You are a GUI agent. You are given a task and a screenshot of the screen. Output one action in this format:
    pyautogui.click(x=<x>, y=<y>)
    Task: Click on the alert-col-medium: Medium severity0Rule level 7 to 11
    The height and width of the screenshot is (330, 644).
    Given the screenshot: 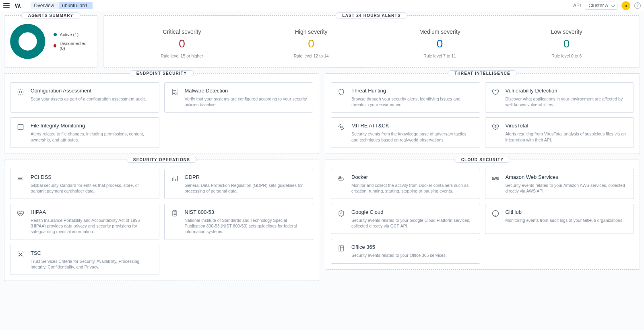 What is the action you would take?
    pyautogui.click(x=440, y=43)
    